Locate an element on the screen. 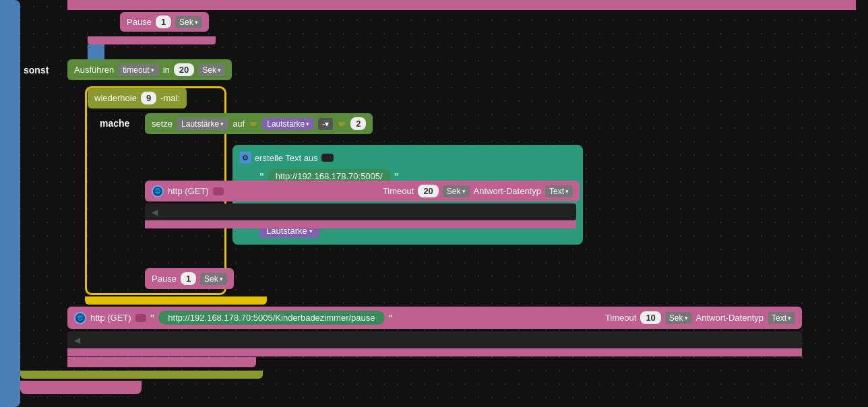 The width and height of the screenshot is (868, 407). erstelle-text-header: ⚙ erstelle Text aus is located at coordinates (408, 158).